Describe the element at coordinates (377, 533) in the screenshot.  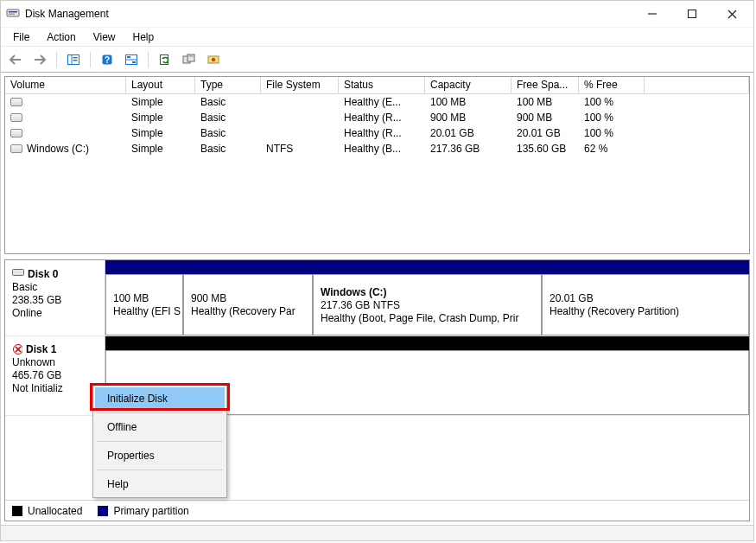
I see `status-bar` at that location.